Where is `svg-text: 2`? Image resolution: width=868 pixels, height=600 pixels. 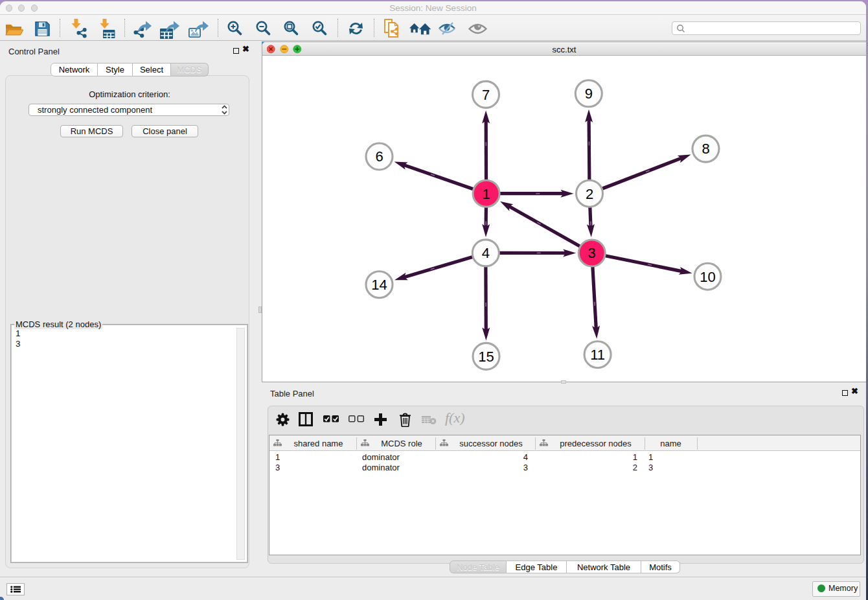 svg-text: 2 is located at coordinates (589, 194).